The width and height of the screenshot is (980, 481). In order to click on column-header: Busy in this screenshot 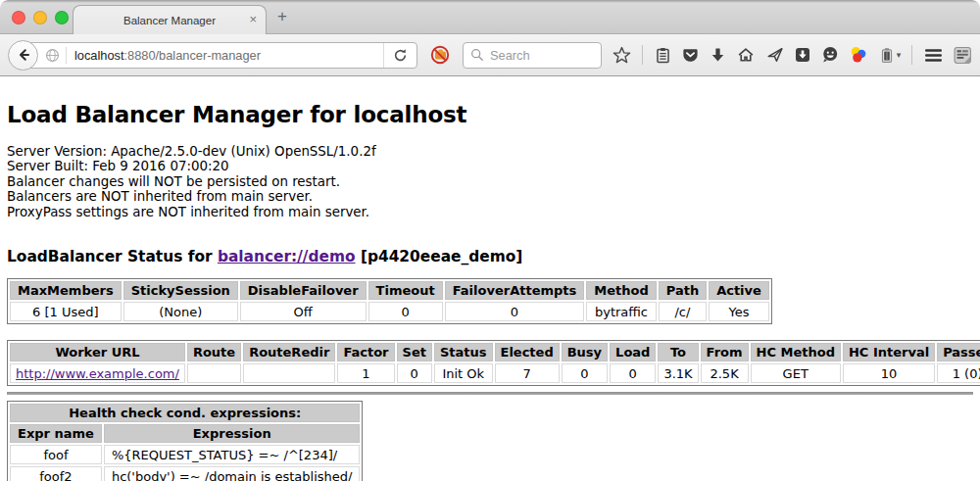, I will do `click(584, 353)`.